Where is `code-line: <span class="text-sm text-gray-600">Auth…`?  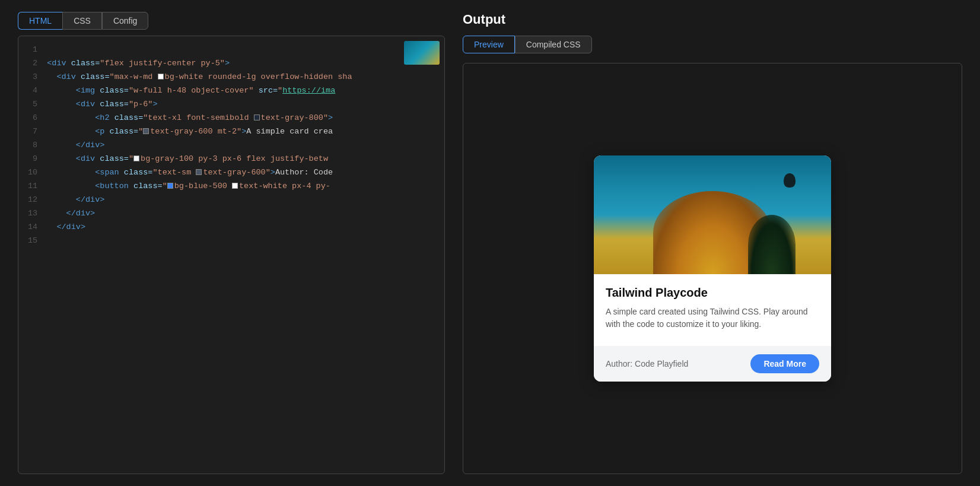
code-line: <span class="text-sm text-gray-600">Auth… is located at coordinates (243, 173).